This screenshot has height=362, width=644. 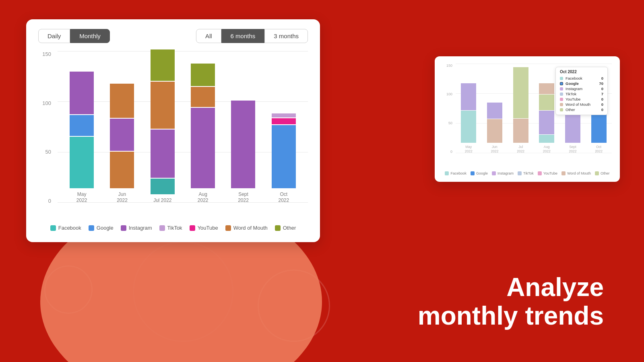 I want to click on legend-dot-wom, so click(x=228, y=228).